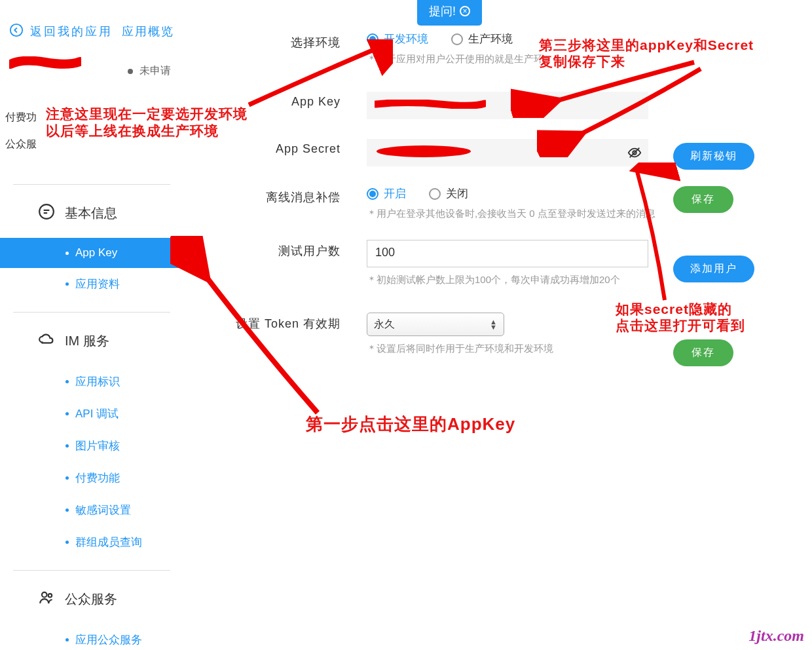  Describe the element at coordinates (147, 114) in the screenshot. I see `annotation-env-note1: 注意这里现在一定要选开发环境` at that location.